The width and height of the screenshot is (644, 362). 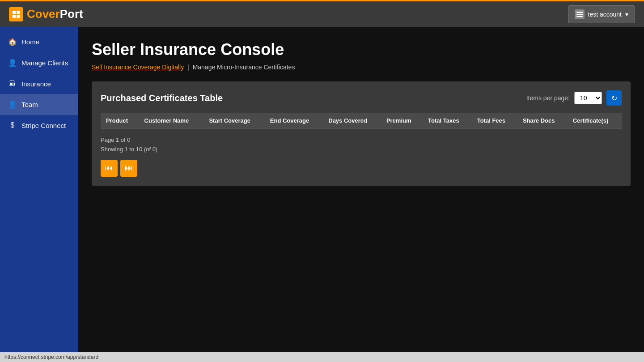 What do you see at coordinates (361, 67) in the screenshot?
I see `page-subtitle: Sell Insurance Coverage Digitally | Mana…` at bounding box center [361, 67].